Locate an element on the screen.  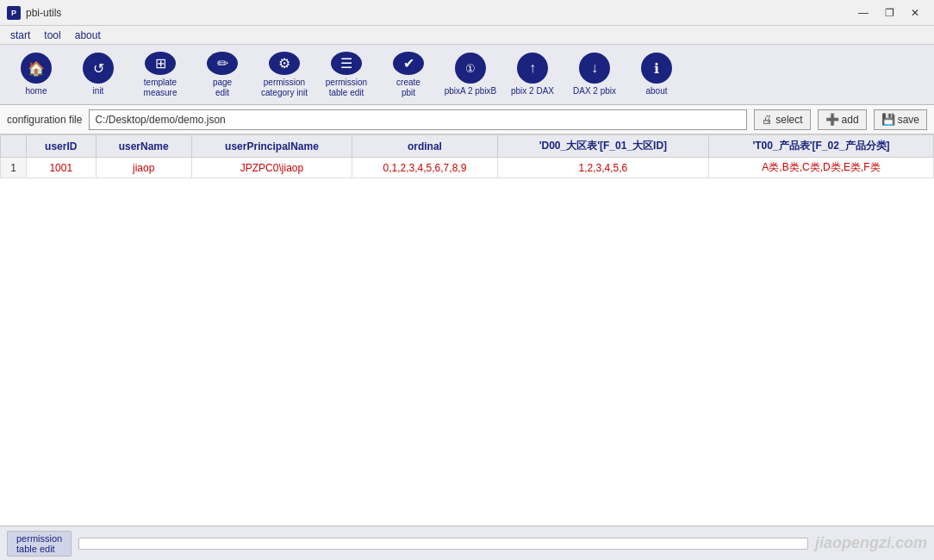
maximize-button: ❐ is located at coordinates (889, 13).